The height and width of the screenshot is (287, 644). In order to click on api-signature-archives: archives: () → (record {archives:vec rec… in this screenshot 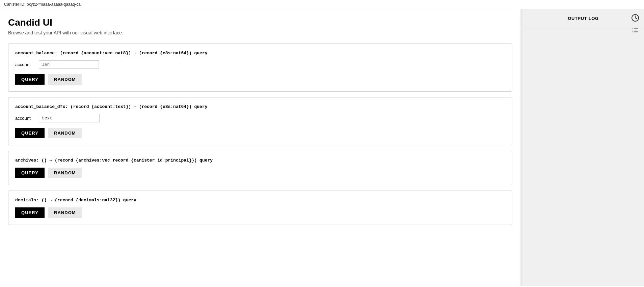, I will do `click(260, 161)`.